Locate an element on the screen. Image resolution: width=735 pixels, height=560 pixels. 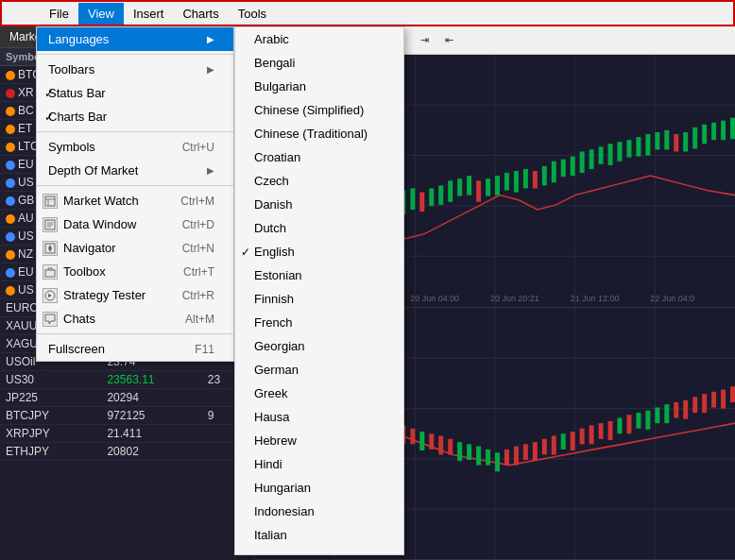
svg-text: 22 Jun 04:0 is located at coordinates (673, 298).